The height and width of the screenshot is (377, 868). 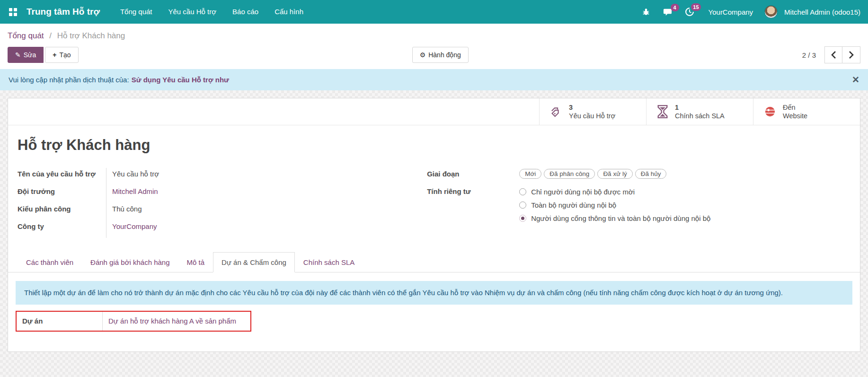 What do you see at coordinates (26, 36) in the screenshot?
I see `breadcrumb-parent: Tổng quát` at bounding box center [26, 36].